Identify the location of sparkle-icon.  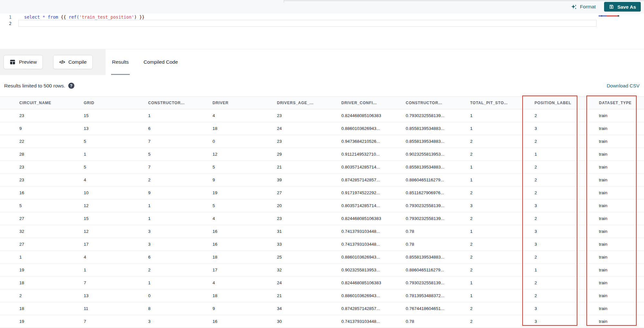
(574, 7).